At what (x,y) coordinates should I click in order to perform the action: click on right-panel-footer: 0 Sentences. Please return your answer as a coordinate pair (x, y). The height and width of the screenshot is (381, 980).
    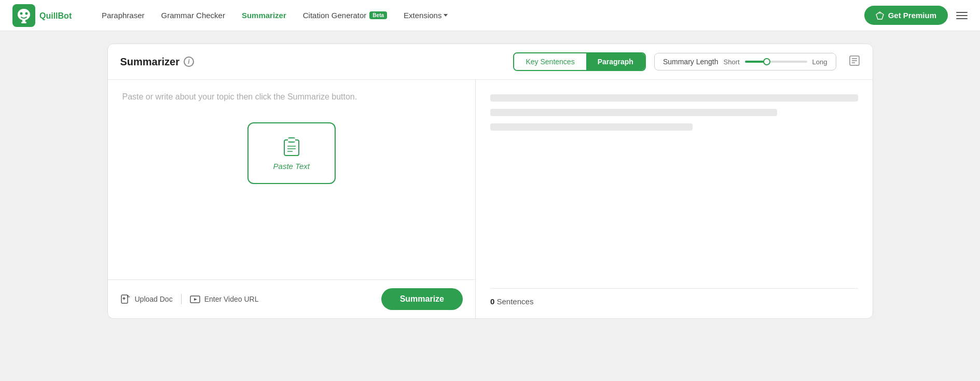
    Looking at the image, I should click on (674, 297).